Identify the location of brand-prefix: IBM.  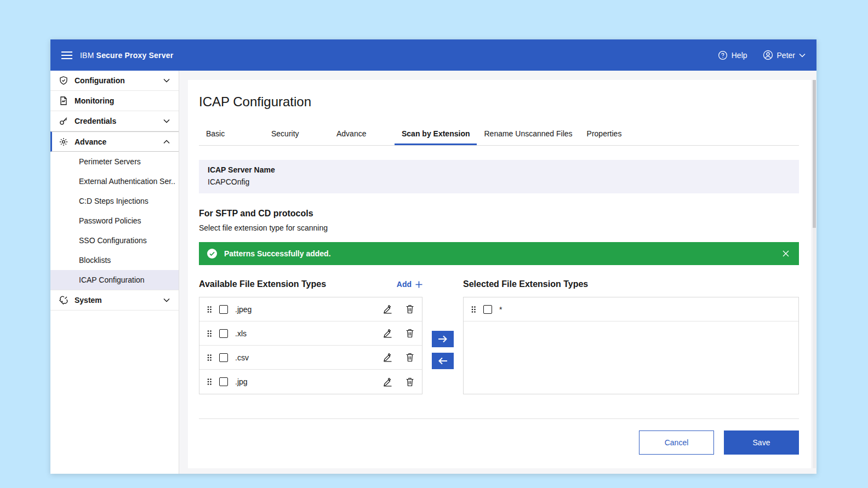
(87, 55).